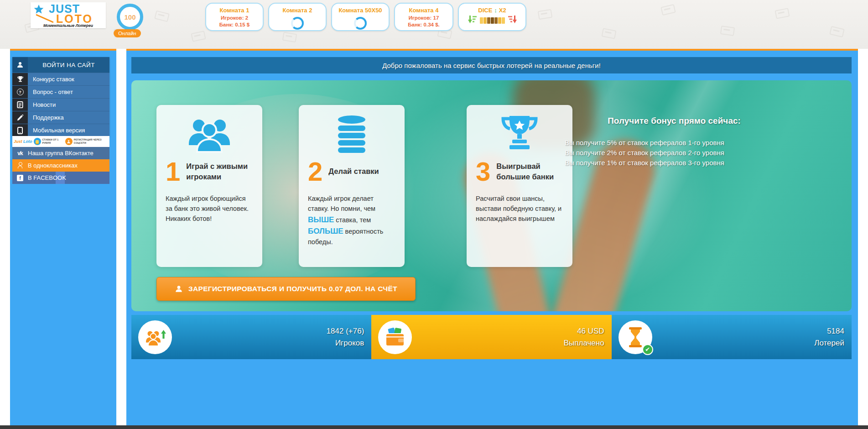  I want to click on sidebar-item-label: Мобильная версия, so click(68, 131).